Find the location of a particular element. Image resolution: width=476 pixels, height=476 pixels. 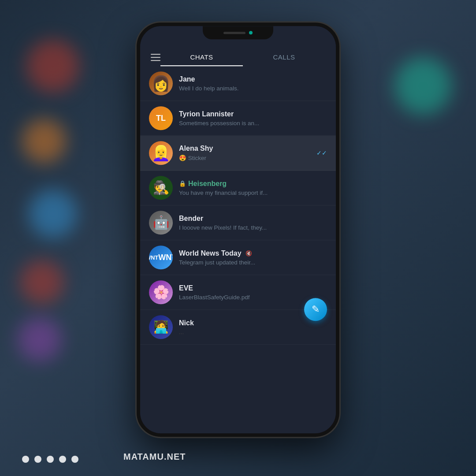

avatar: WNT is located at coordinates (161, 257).